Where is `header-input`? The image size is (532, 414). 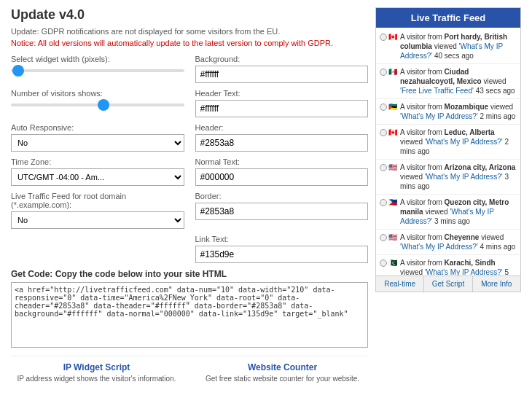 header-input is located at coordinates (282, 143).